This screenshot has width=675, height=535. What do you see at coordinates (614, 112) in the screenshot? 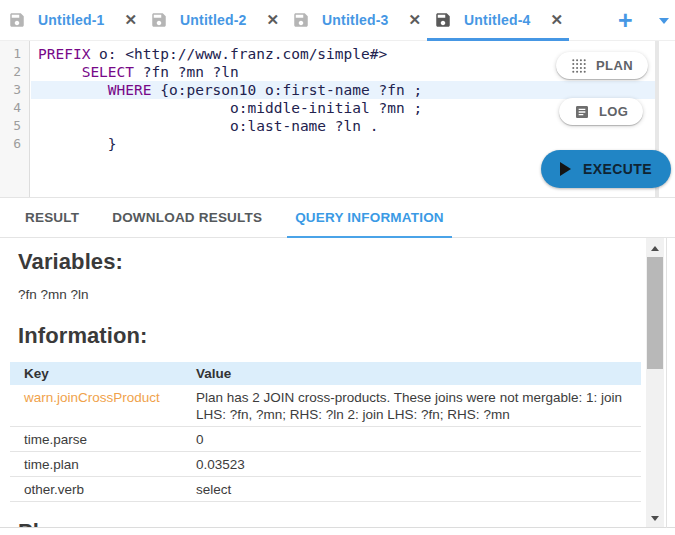
I see `log-button-label: LOG` at bounding box center [614, 112].